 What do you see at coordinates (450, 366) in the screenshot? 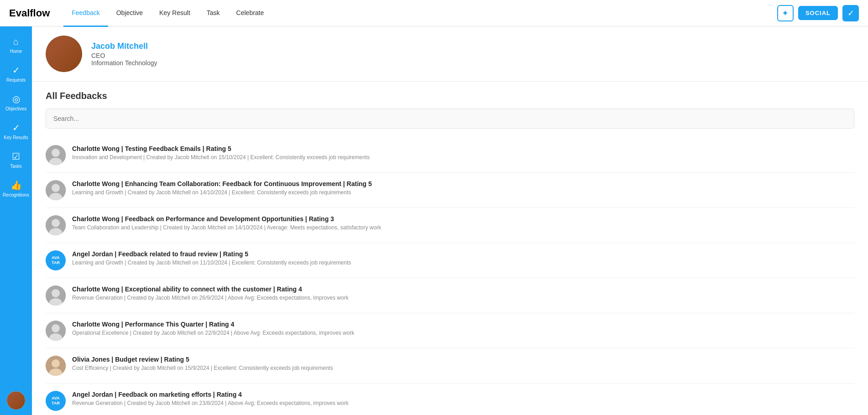
I see `feedback-item: Olivia Jones | Budget review | Rating 5 …` at bounding box center [450, 366].